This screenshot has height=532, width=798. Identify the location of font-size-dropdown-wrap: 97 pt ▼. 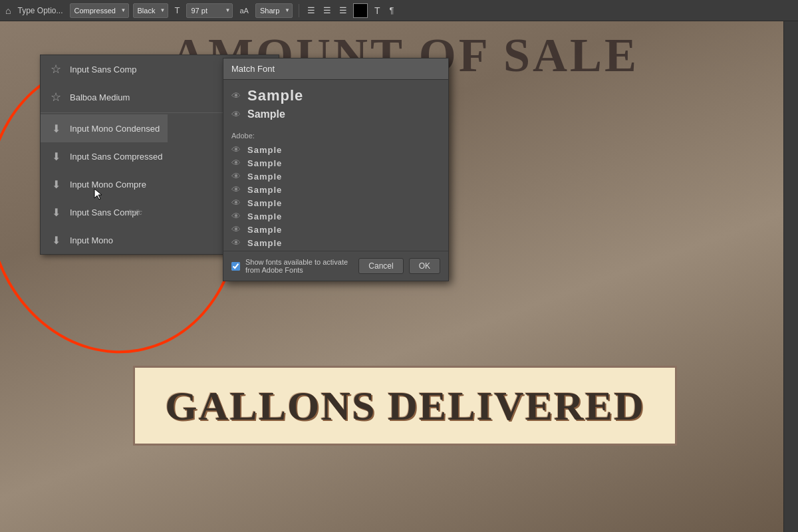
(209, 11).